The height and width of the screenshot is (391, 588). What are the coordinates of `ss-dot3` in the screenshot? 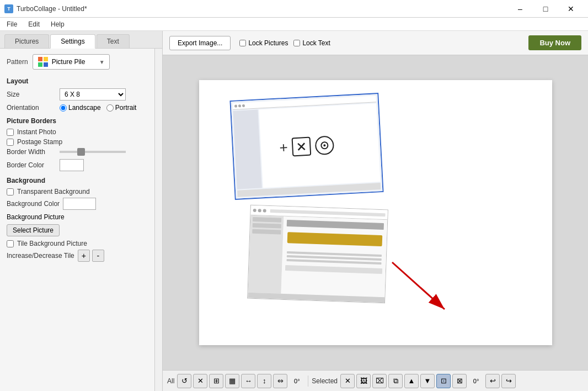 It's located at (264, 210).